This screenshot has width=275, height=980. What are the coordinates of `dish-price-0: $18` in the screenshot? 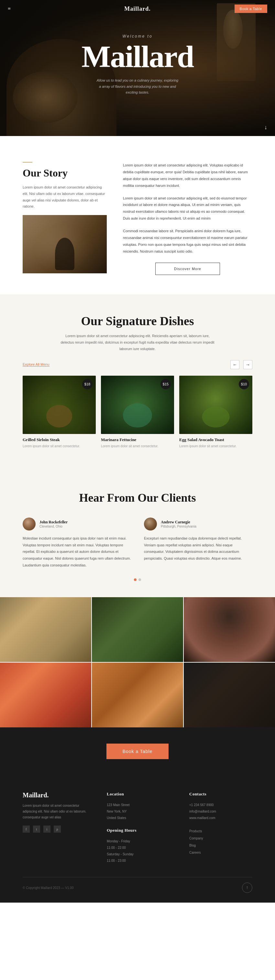 It's located at (87, 384).